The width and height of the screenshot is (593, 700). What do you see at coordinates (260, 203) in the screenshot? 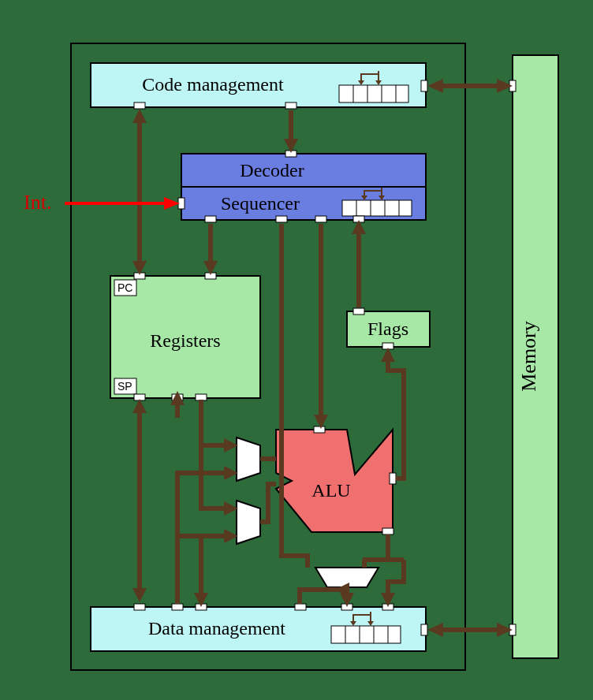
I see `sequencer-label: Sequencer` at bounding box center [260, 203].